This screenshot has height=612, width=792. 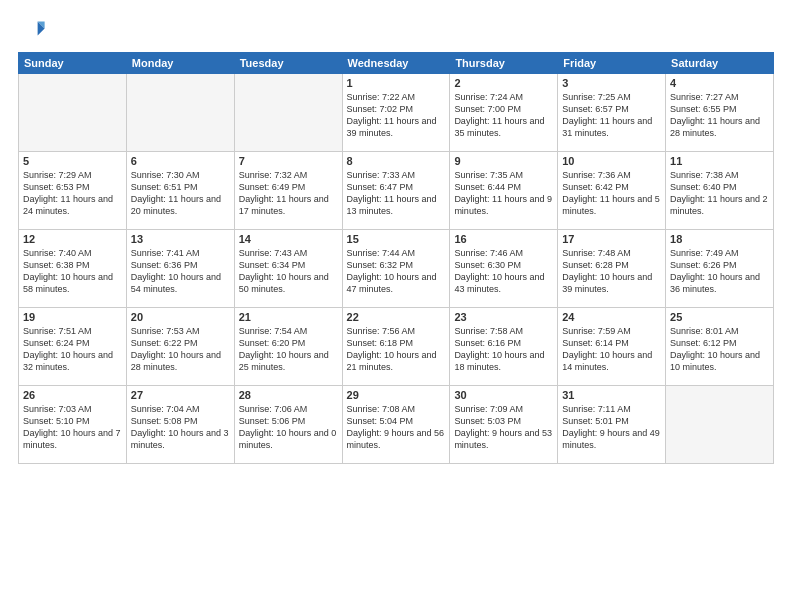 What do you see at coordinates (72, 272) in the screenshot?
I see `day-info: Sunrise: 7:40 AM Sunset: 6:38 PM Dayligh…` at bounding box center [72, 272].